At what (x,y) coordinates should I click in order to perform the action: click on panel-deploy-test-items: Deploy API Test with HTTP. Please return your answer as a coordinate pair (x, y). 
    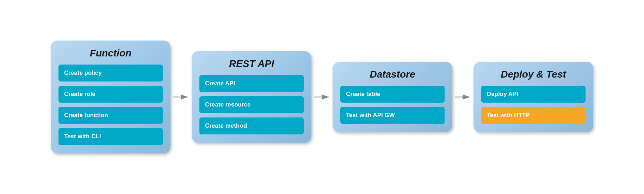
    Looking at the image, I should click on (533, 105).